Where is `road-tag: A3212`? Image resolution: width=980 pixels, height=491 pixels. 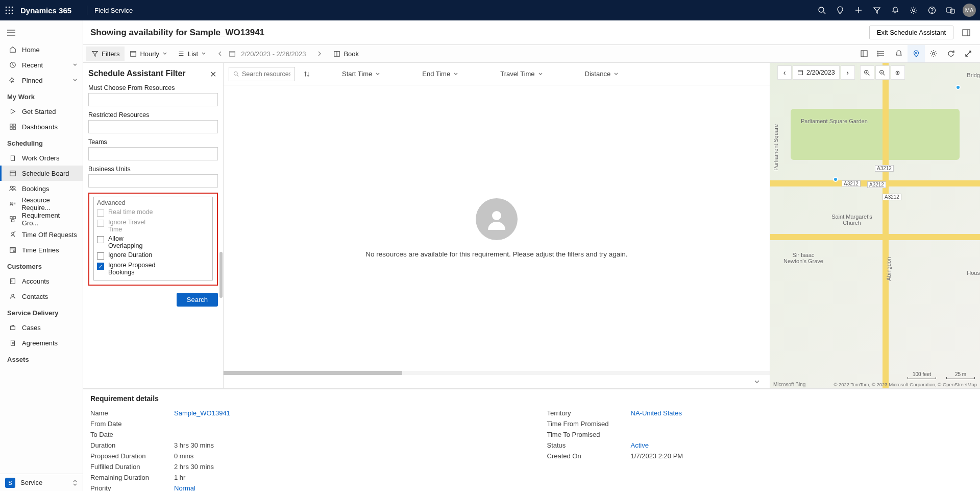
road-tag: A3212 is located at coordinates (851, 184).